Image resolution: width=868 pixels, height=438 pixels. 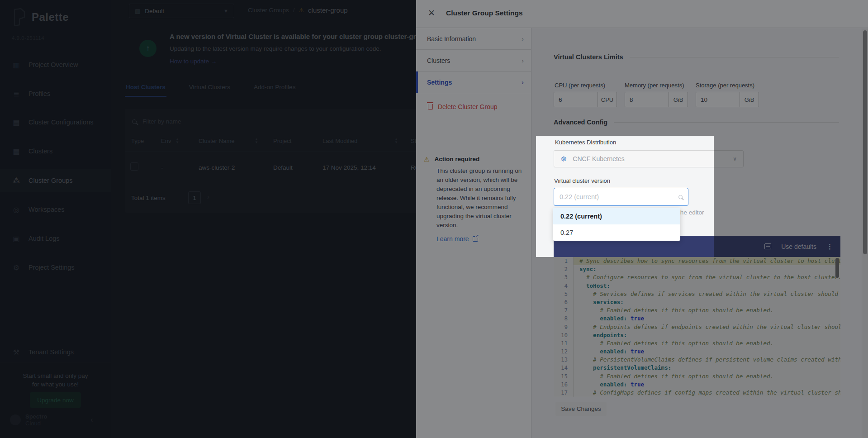 I want to click on code-line: 4 toHost:, so click(x=697, y=286).